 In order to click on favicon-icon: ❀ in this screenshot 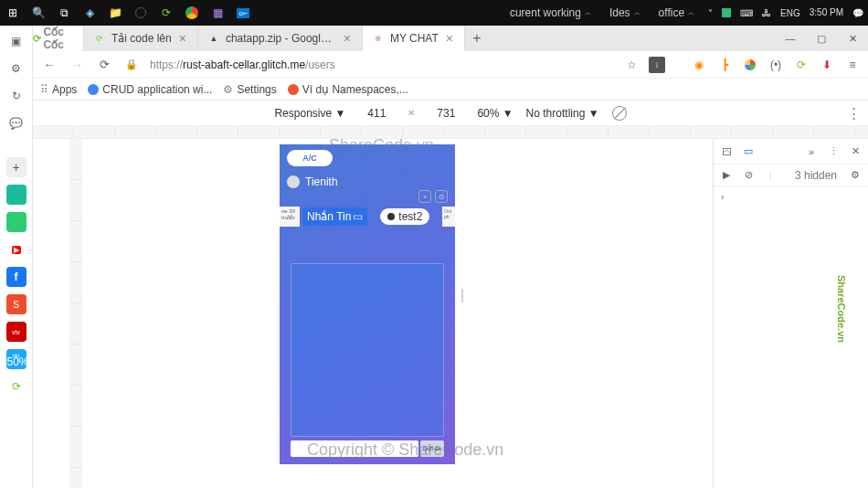, I will do `click(378, 38)`.